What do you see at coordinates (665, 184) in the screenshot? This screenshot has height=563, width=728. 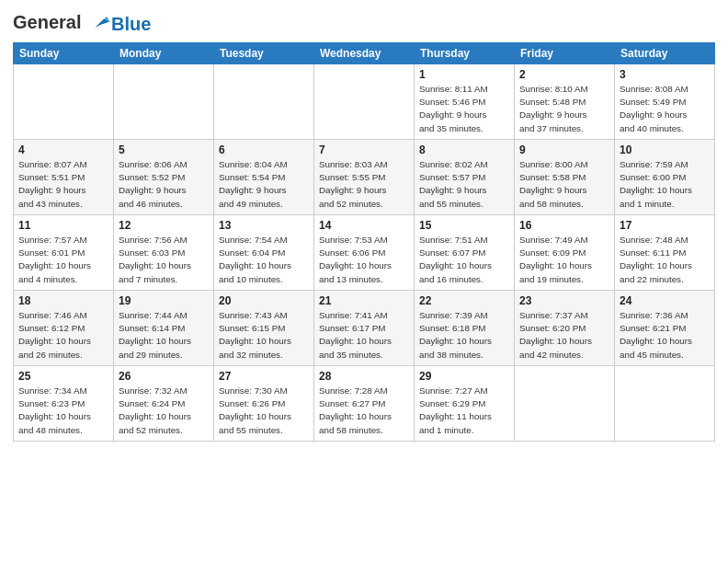 I see `day-info: Sunrise: 7:59 AM Sunset: 6:00 PM Dayligh…` at bounding box center [665, 184].